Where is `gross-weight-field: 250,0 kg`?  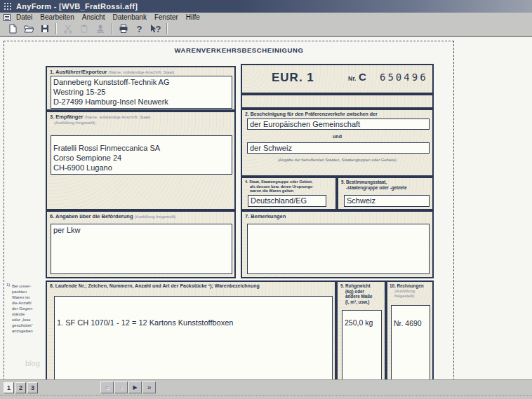
gross-weight-field: 250,0 kg is located at coordinates (362, 345).